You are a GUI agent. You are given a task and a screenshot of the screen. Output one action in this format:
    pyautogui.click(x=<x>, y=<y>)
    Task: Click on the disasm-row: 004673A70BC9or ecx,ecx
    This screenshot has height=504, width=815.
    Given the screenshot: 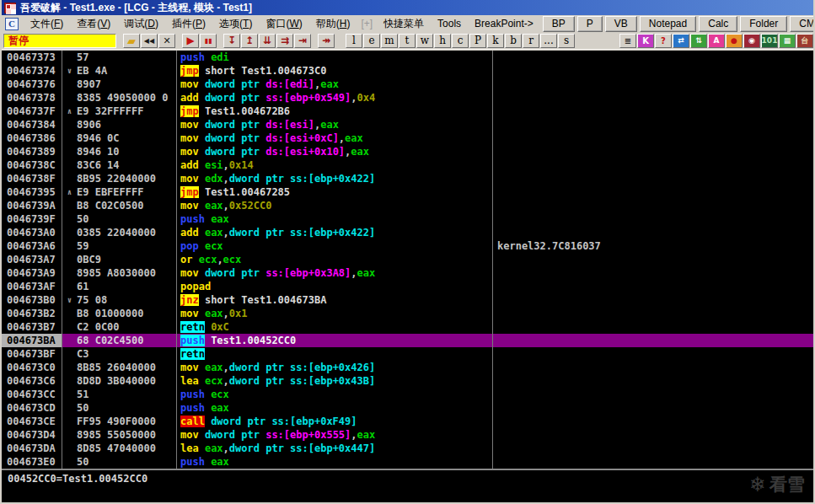 What is the action you would take?
    pyautogui.click(x=408, y=260)
    